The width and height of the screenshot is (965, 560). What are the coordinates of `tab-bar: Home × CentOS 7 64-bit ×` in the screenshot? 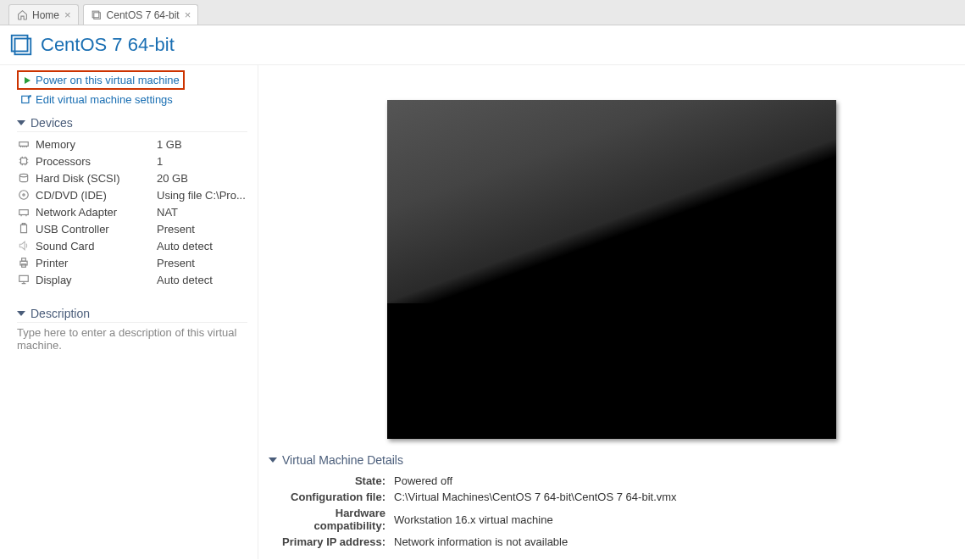 It's located at (483, 13).